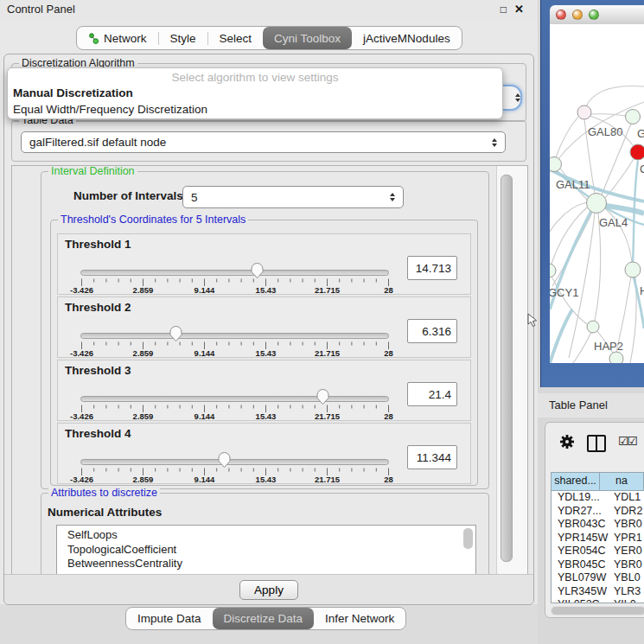 This screenshot has width=644, height=644. Describe the element at coordinates (271, 536) in the screenshot. I see `attribute-item: SelfLoops` at that location.